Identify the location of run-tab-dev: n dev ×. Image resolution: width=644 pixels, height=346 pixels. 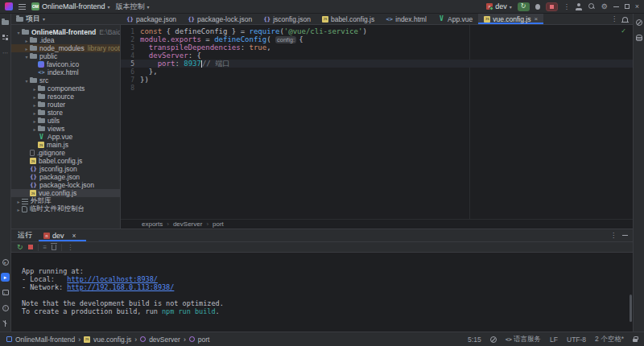
(63, 235).